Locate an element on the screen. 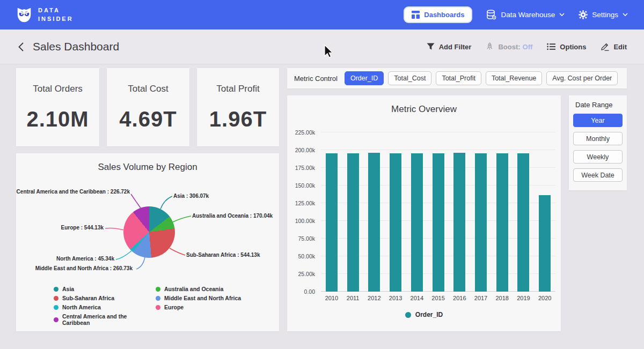  date-range-card: Date Range Year Monthly Weekly Week Date is located at coordinates (598, 143).